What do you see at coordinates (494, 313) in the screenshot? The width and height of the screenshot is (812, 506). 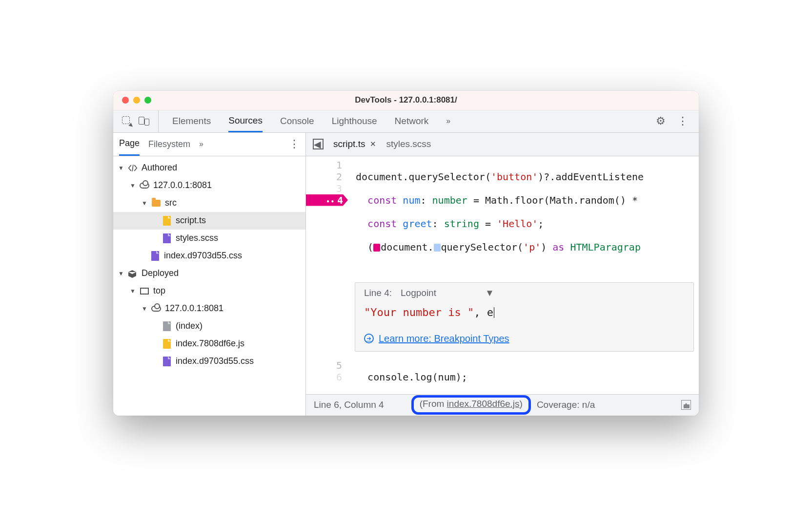 I see `text-cursor` at bounding box center [494, 313].